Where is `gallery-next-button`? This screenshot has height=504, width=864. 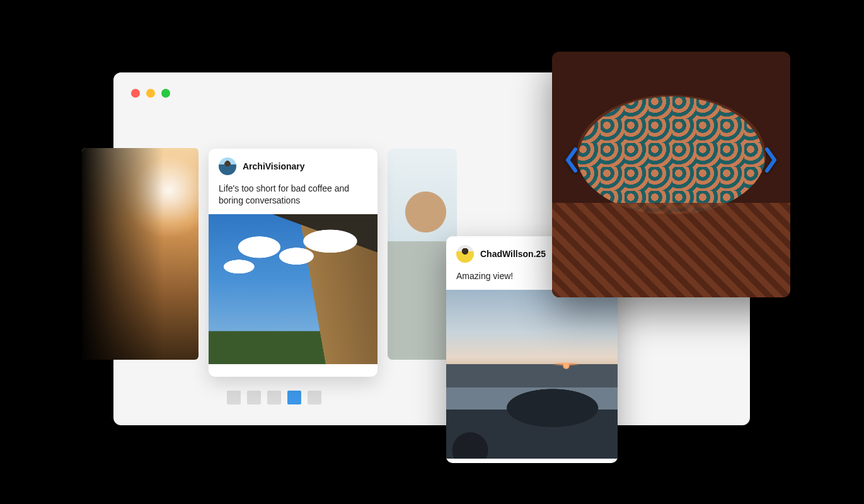
gallery-next-button is located at coordinates (771, 160).